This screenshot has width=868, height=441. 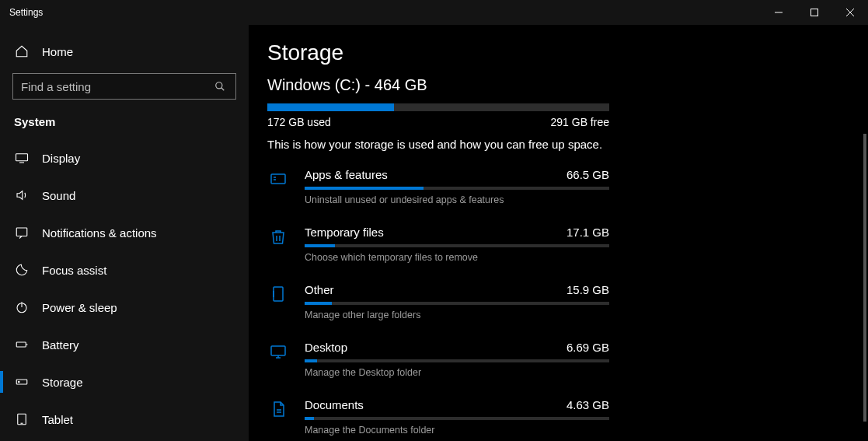 What do you see at coordinates (587, 232) in the screenshot?
I see `category-size: 17.1 GB` at bounding box center [587, 232].